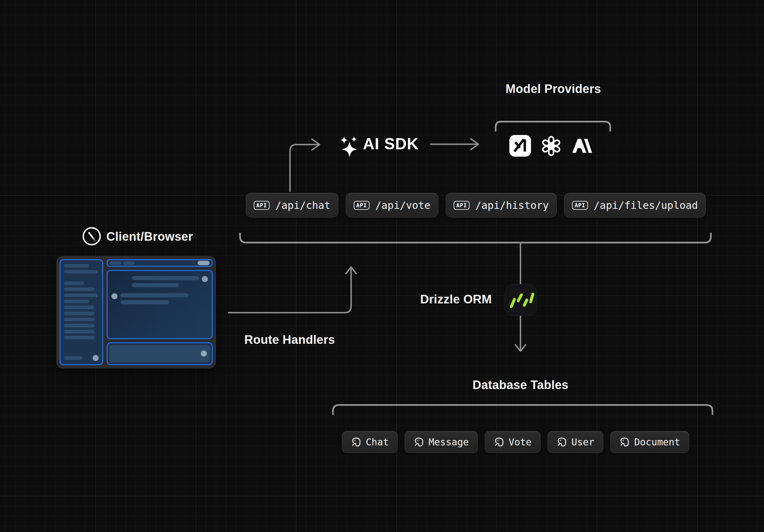 Image resolution: width=764 pixels, height=532 pixels. Describe the element at coordinates (583, 442) in the screenshot. I see `table-name: User` at that location.